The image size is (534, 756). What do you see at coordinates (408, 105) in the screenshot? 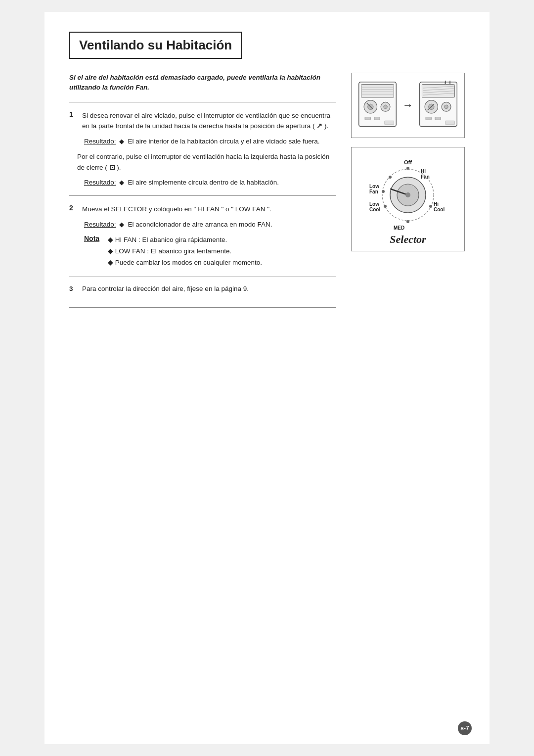
I see `arrow-icon: →` at bounding box center [408, 105].